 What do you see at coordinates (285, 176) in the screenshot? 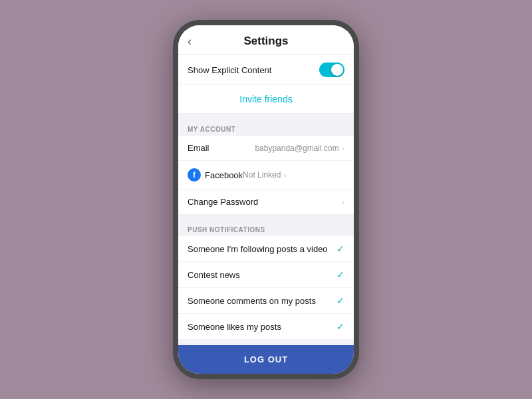
I see `facebook-chevron-icon: ›` at bounding box center [285, 176].